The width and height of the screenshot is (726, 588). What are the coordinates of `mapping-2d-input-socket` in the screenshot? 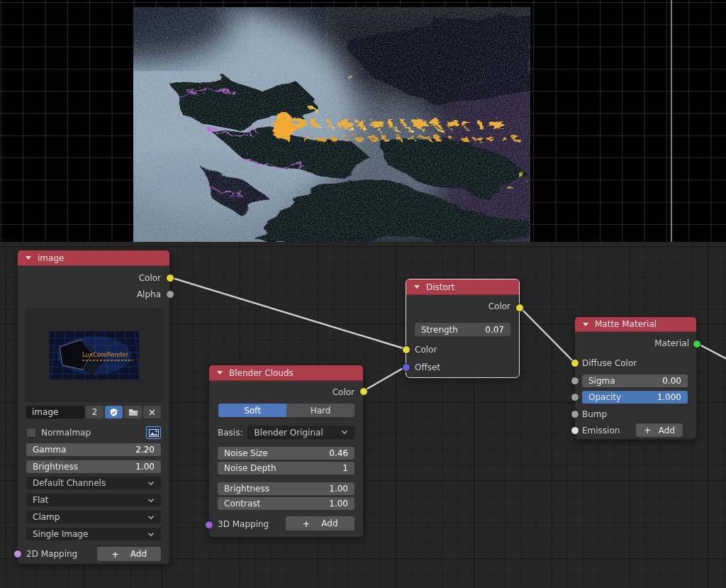 It's located at (18, 554).